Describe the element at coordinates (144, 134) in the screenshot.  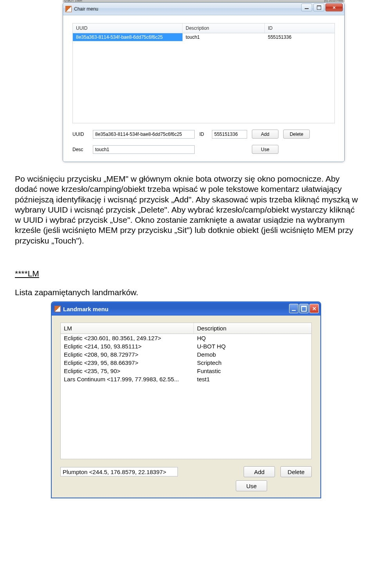
I see `uuid-input` at that location.